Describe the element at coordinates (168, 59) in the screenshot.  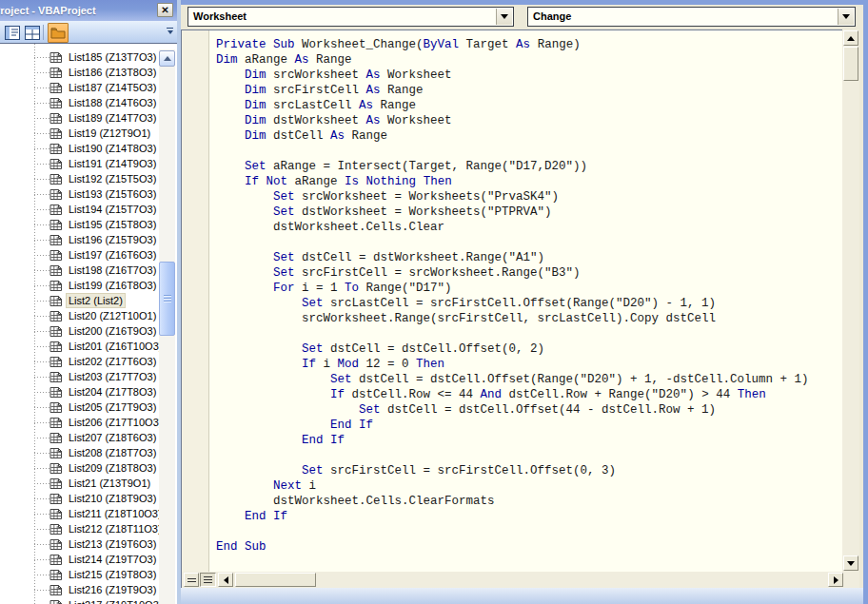
I see `tree-scroll-up-button` at that location.